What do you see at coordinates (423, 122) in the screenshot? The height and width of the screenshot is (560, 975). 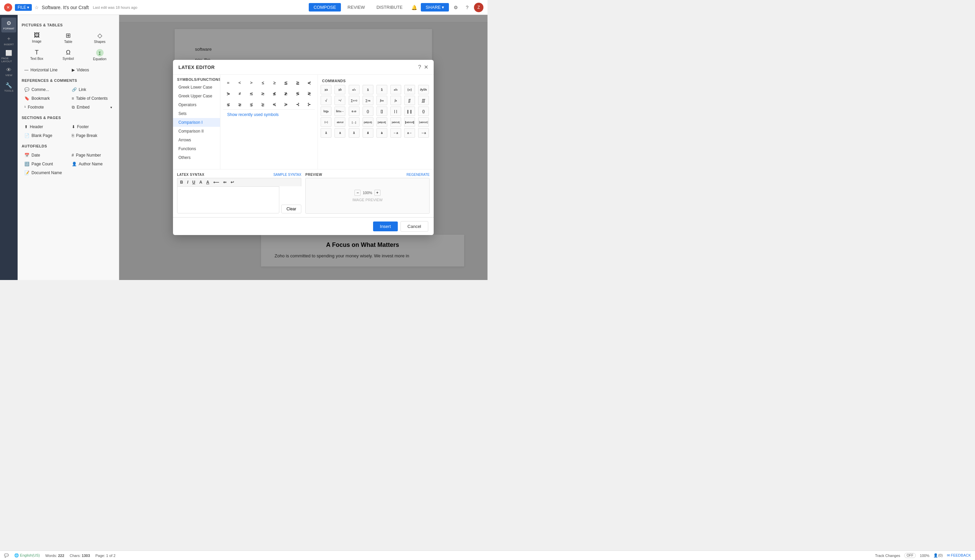 I see `cmd-cell: ⌊ab/cd⌋` at bounding box center [423, 122].